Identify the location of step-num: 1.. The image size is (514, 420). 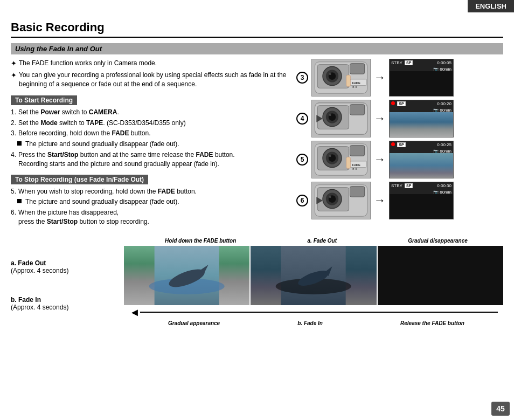
(13, 112).